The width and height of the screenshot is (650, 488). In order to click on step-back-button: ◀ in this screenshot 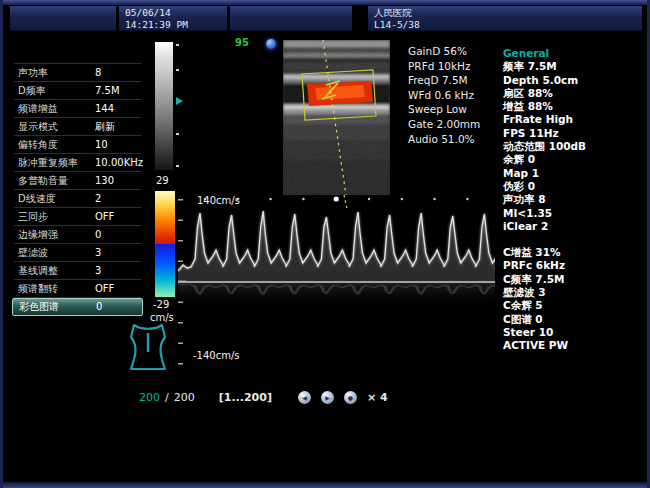, I will do `click(304, 398)`.